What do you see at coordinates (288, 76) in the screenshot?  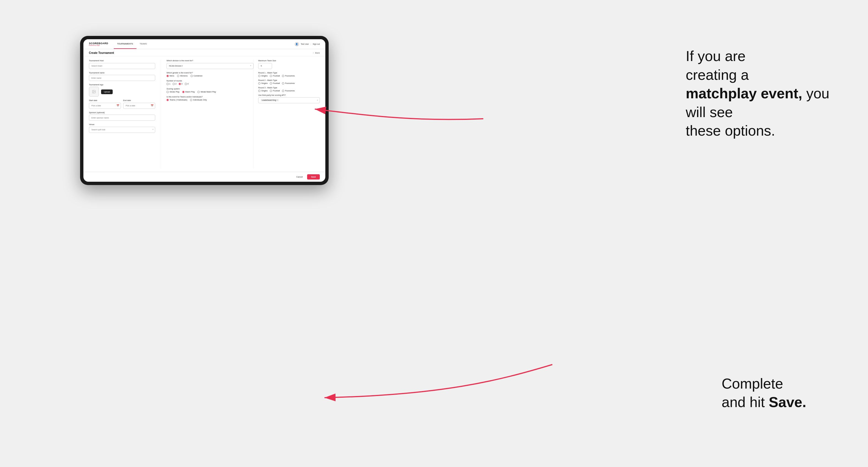 I see `round1-foursomes-option: Foursomes` at bounding box center [288, 76].